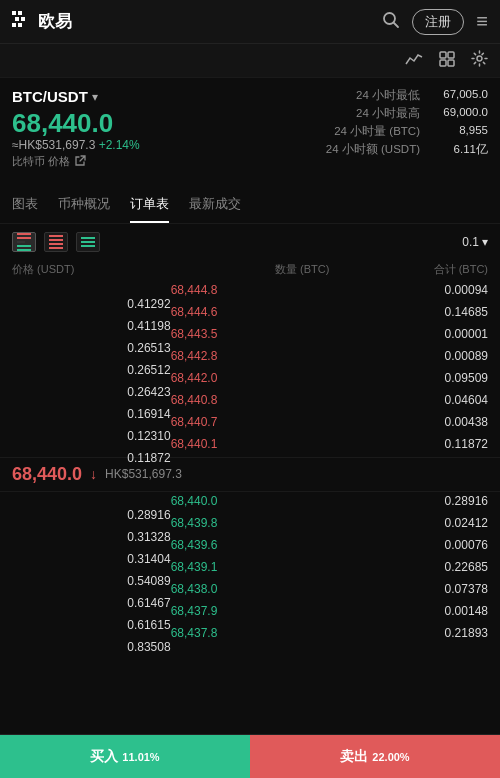  What do you see at coordinates (128, 96) in the screenshot?
I see `pair-selector: BTC/USDT ▾` at bounding box center [128, 96].